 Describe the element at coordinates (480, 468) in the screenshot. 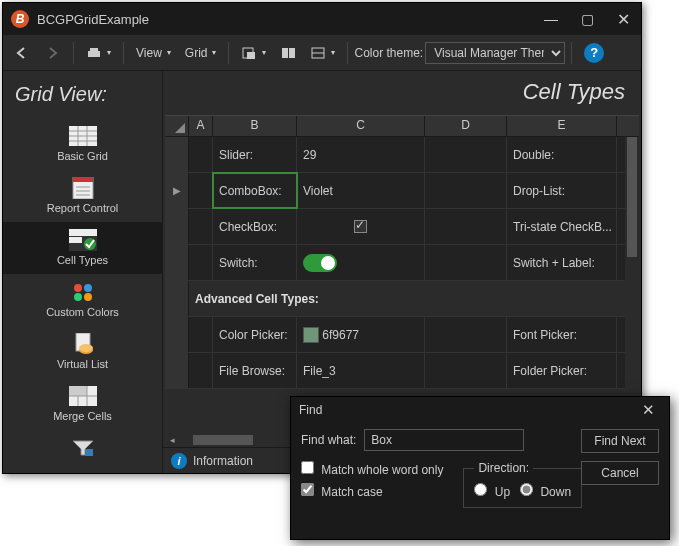

I see `find-dialog: Find ✕ Find what: Match whole word only …` at that location.